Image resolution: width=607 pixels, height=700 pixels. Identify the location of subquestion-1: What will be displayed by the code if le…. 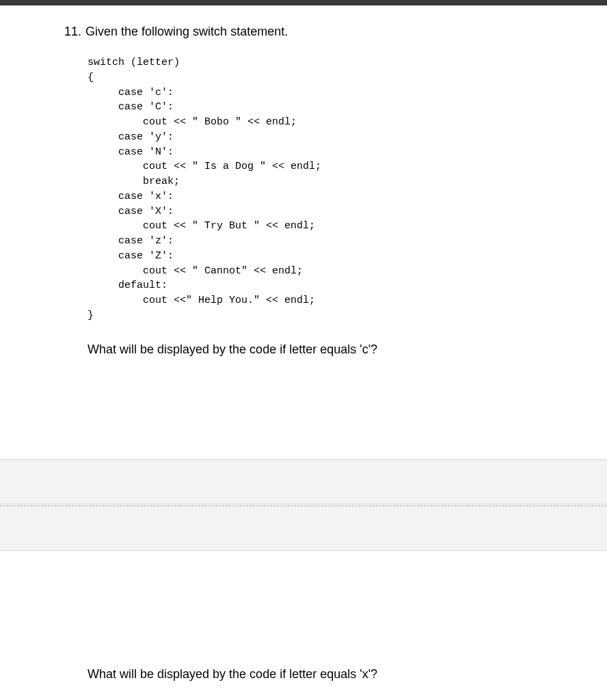
(347, 350).